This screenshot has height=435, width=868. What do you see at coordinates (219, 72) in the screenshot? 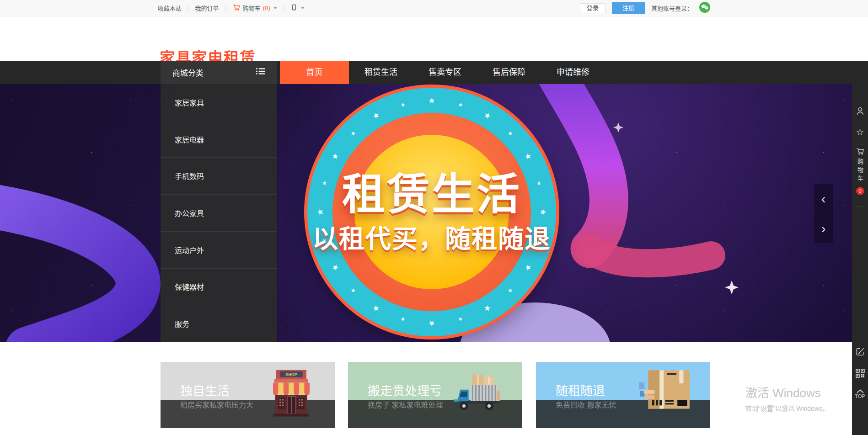
I see `mall-category-header: 商城分类` at bounding box center [219, 72].